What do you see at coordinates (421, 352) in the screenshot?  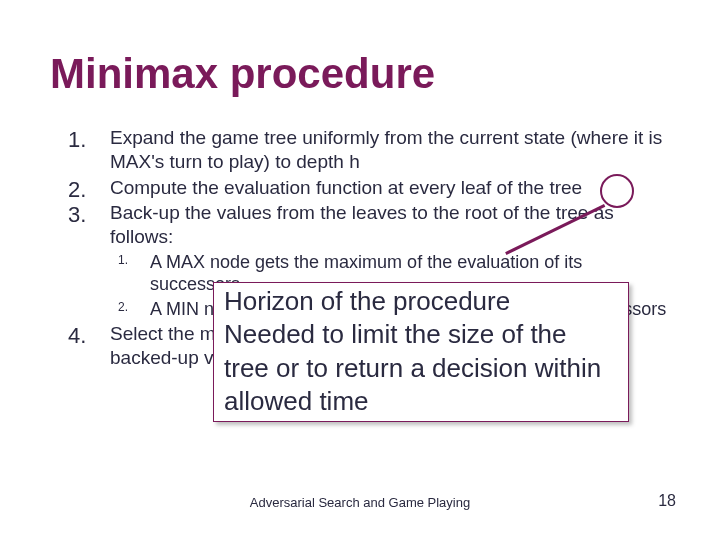 I see `callout-box: Horizon of the procedure Needed to limit…` at bounding box center [421, 352].